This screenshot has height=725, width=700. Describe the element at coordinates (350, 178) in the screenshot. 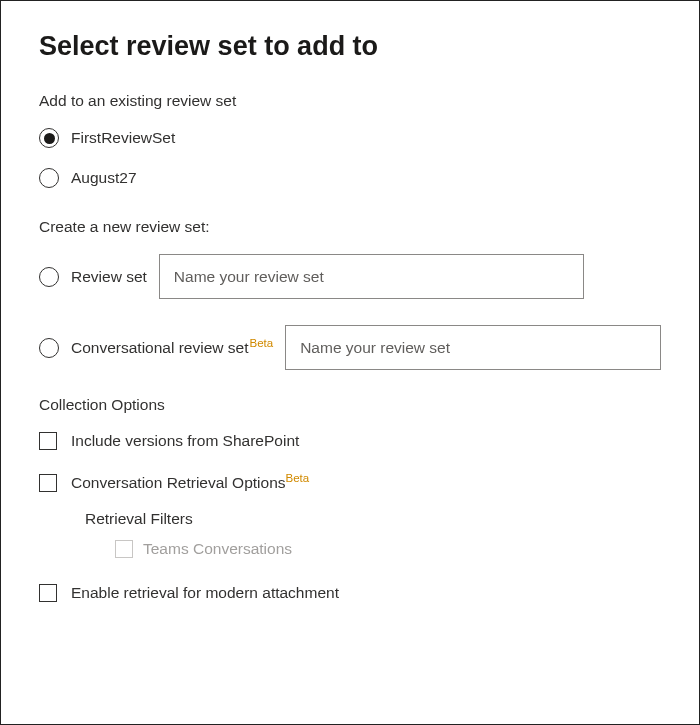

I see `radio-option-august27: August27` at that location.